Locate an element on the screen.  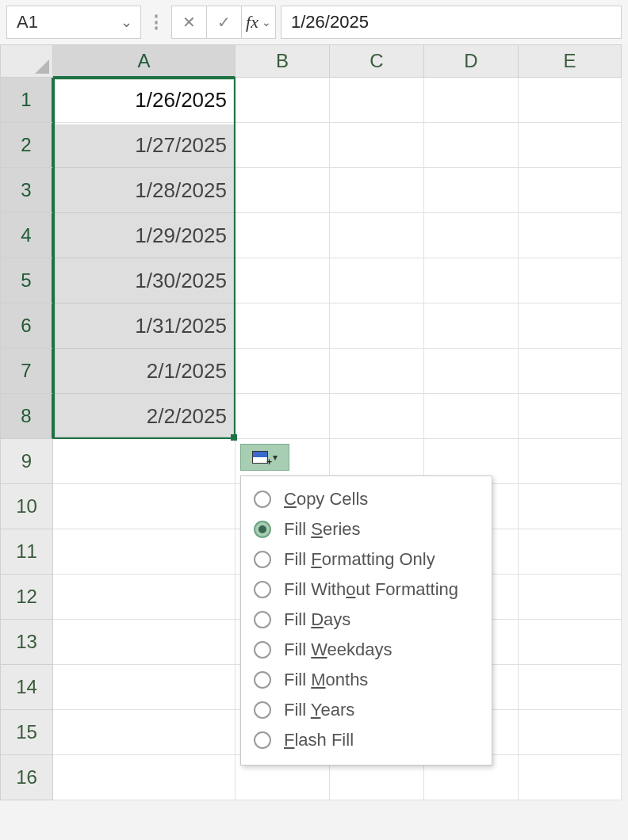
cell-A13 is located at coordinates (144, 642).